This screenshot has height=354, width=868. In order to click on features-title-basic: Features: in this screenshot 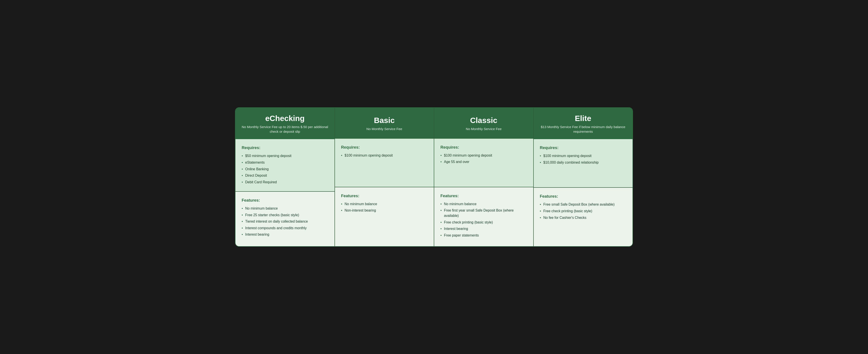, I will do `click(384, 196)`.